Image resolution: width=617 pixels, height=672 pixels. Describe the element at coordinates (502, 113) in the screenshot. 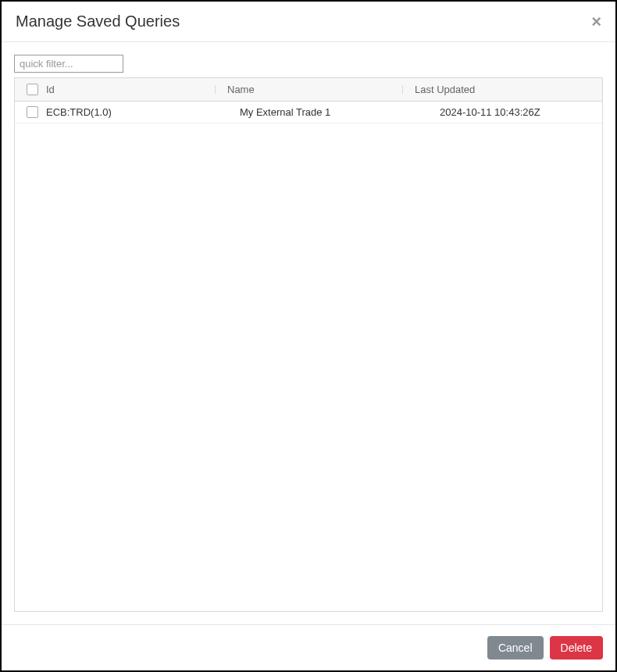

I see `row-last-updated: 2024-10-11 10:43:26Z` at that location.